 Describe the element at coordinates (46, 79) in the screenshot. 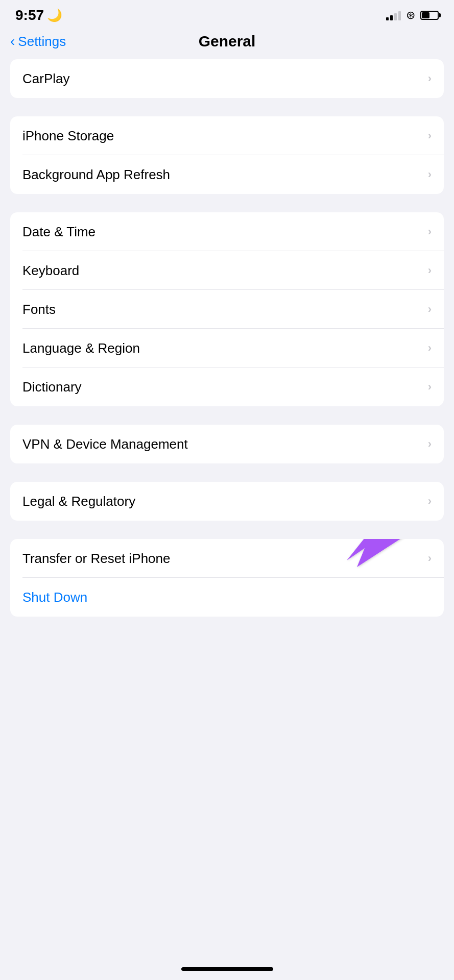

I see `carplay-label: CarPlay` at that location.